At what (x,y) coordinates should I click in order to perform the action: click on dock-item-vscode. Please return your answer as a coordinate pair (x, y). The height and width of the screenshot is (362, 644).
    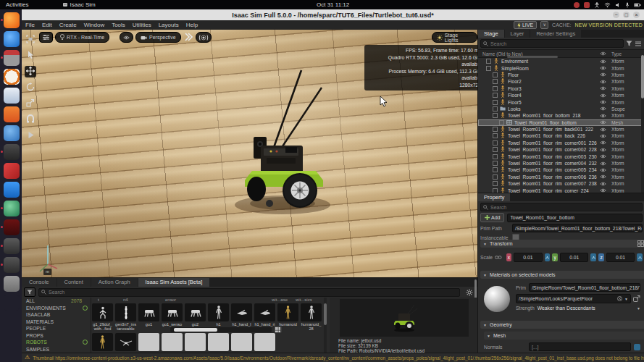
    Looking at the image, I should click on (12, 190).